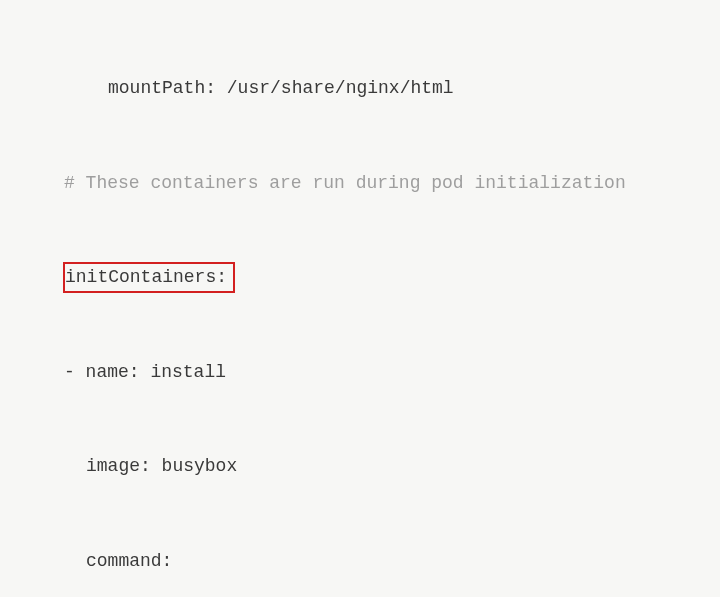 Image resolution: width=720 pixels, height=597 pixels. What do you see at coordinates (360, 467) in the screenshot?
I see `code-line: image: busybox` at bounding box center [360, 467].